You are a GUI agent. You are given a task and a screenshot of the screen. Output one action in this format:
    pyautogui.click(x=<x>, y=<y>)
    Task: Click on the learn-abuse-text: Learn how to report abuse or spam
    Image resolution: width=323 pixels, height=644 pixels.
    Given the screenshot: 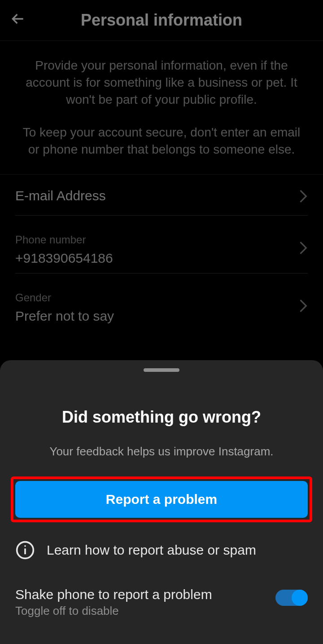 What is the action you would take?
    pyautogui.click(x=152, y=550)
    